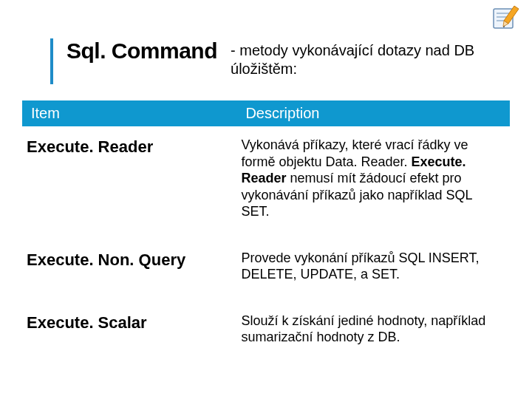 This screenshot has width=532, height=399. Describe the element at coordinates (129, 270) in the screenshot. I see `method-name: Execute. Non. Query` at that location.